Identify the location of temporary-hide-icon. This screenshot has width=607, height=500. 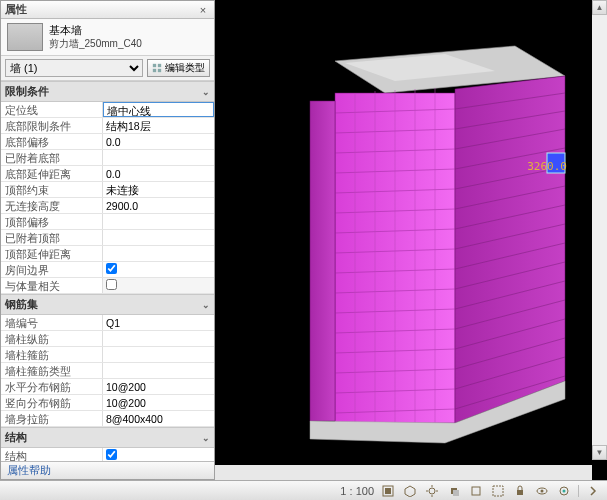
(542, 490).